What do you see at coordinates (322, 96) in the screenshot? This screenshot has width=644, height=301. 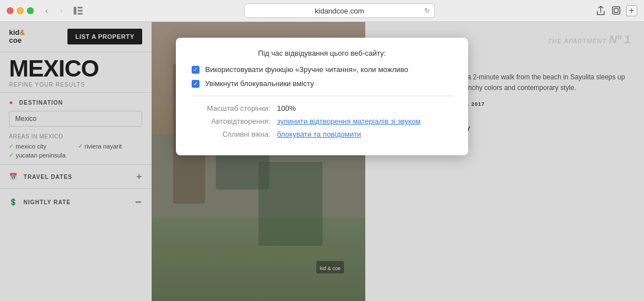 I see `popup-divider` at bounding box center [322, 96].